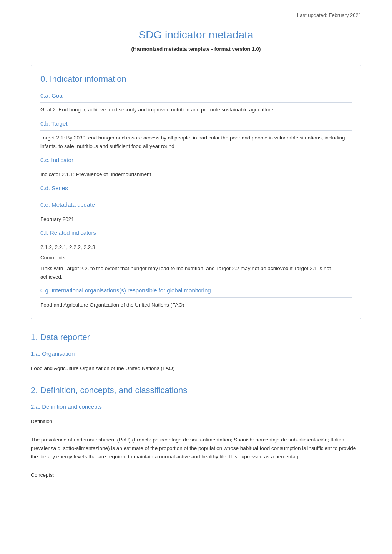 The height and width of the screenshot is (554, 392). What do you see at coordinates (196, 431) in the screenshot?
I see `section-2: 2. Definition, concepts, and classificat…` at bounding box center [196, 431].